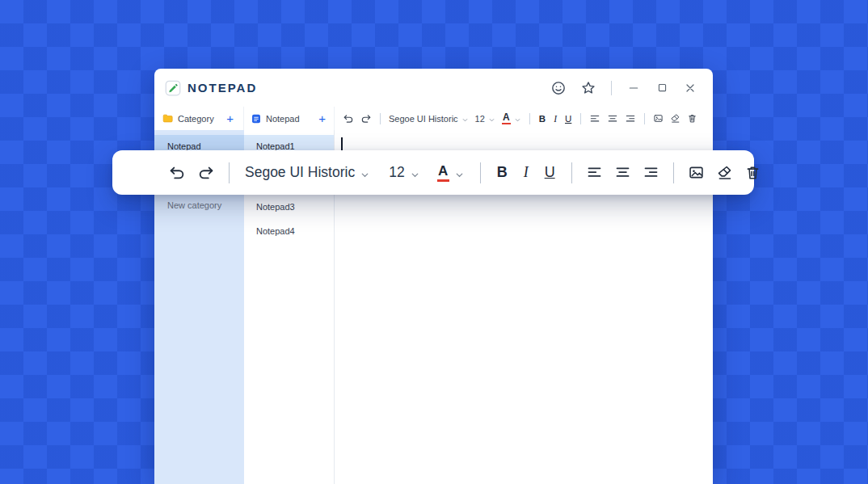 The image size is (868, 484). Describe the element at coordinates (256, 119) in the screenshot. I see `notepad-icon` at that location.